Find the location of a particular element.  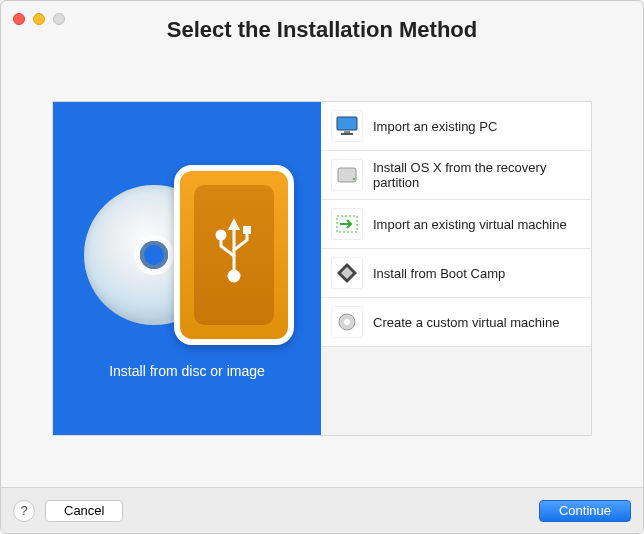

option-label: Import an existing virtual machine is located at coordinates (470, 224).